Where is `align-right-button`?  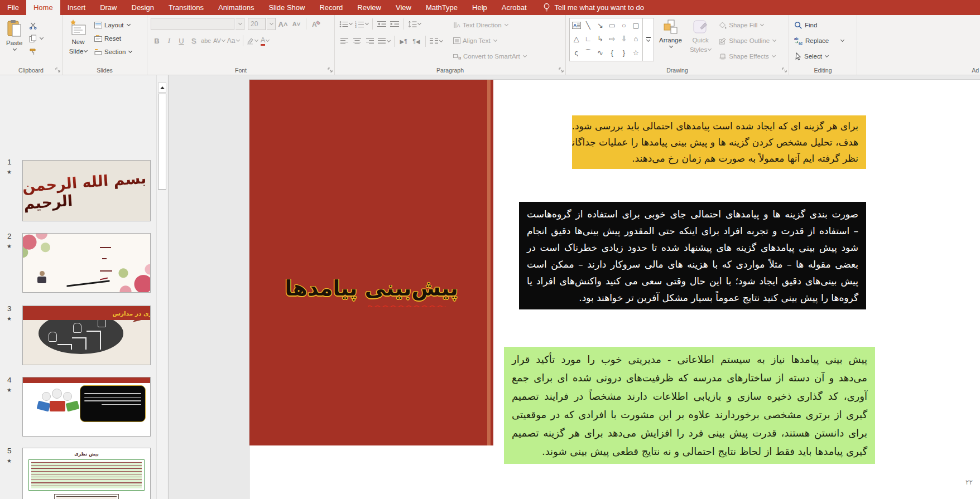
align-right-button is located at coordinates (370, 41).